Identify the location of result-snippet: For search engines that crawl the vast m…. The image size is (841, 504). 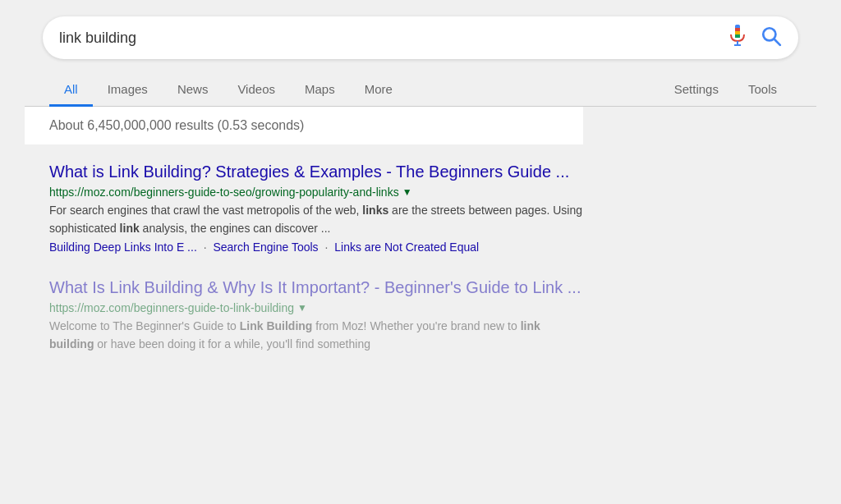
(316, 220).